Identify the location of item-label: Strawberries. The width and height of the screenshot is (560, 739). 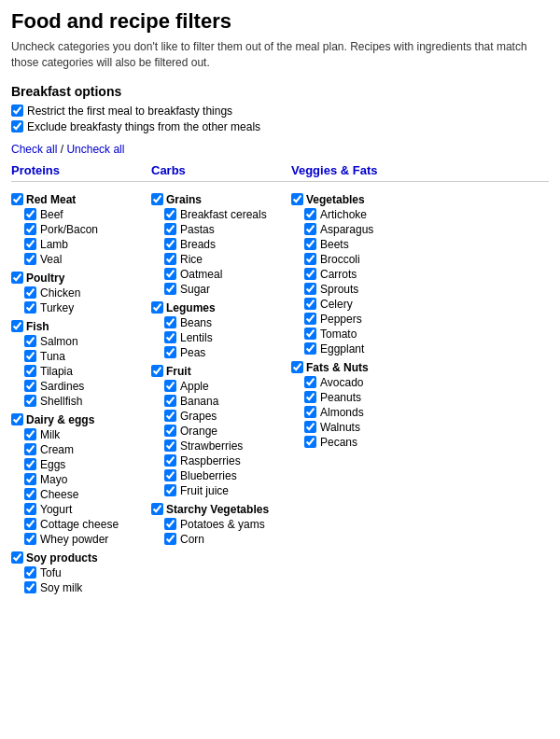
(211, 446).